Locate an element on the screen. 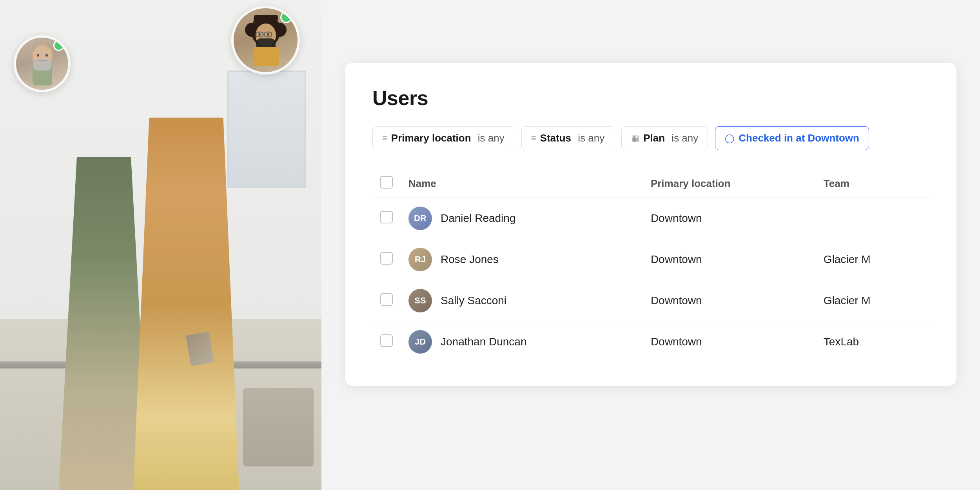  filter-icon-primary-location: ≡ is located at coordinates (385, 138).